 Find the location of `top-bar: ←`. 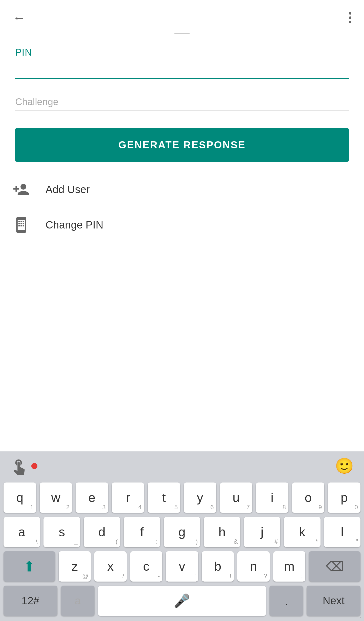

top-bar: ← is located at coordinates (182, 15).